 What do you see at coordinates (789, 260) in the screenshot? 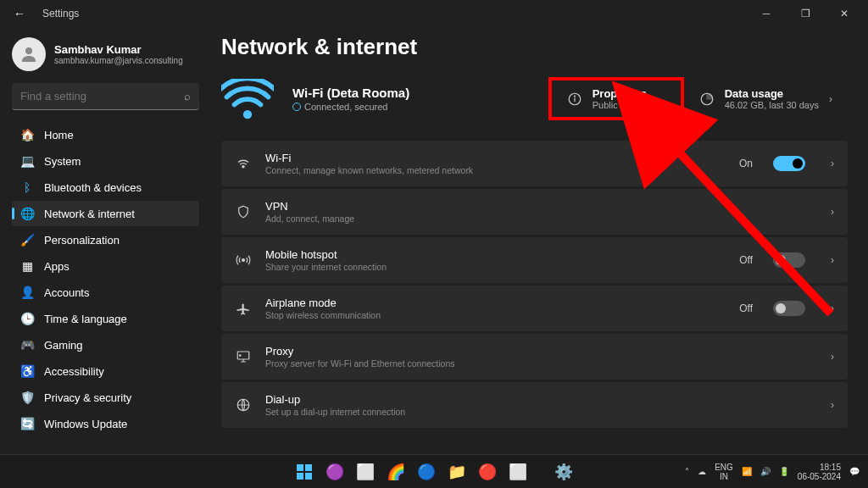
I see `hotspot-toggle` at bounding box center [789, 260].